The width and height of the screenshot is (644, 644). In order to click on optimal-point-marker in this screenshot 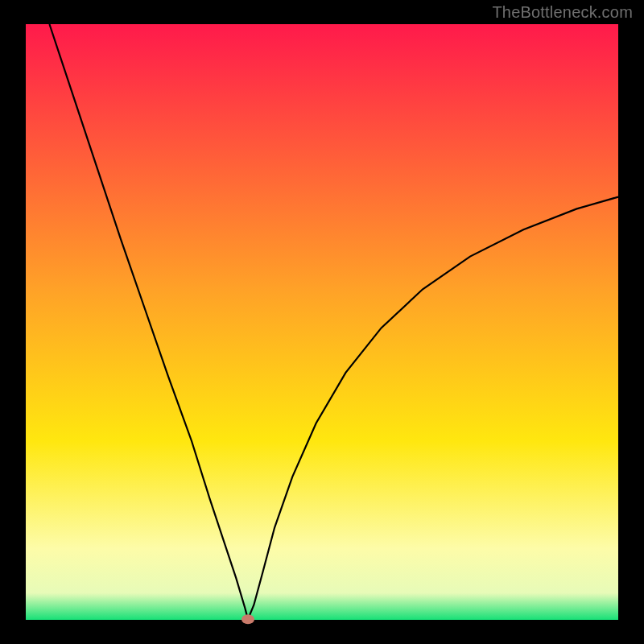, I will do `click(248, 619)`.